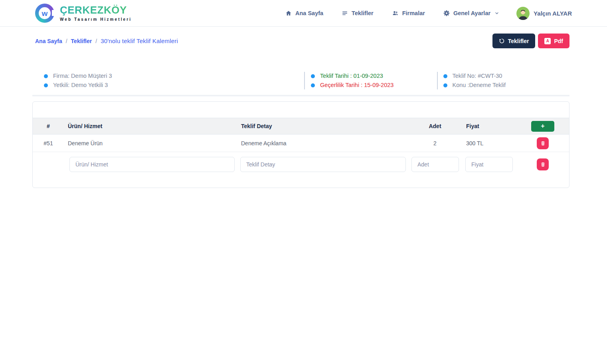 The width and height of the screenshot is (607, 364). I want to click on col-header-actions: +, so click(543, 126).